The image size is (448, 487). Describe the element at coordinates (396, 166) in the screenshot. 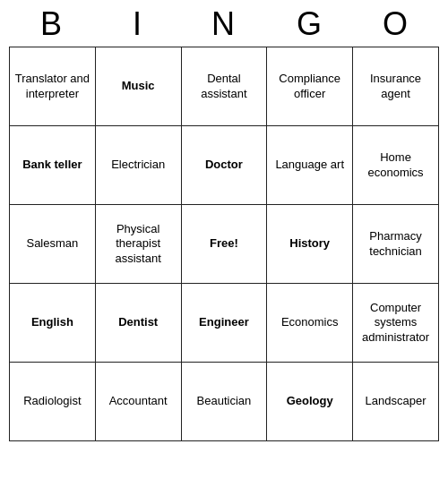

I see `table-cell: Home economics` at that location.